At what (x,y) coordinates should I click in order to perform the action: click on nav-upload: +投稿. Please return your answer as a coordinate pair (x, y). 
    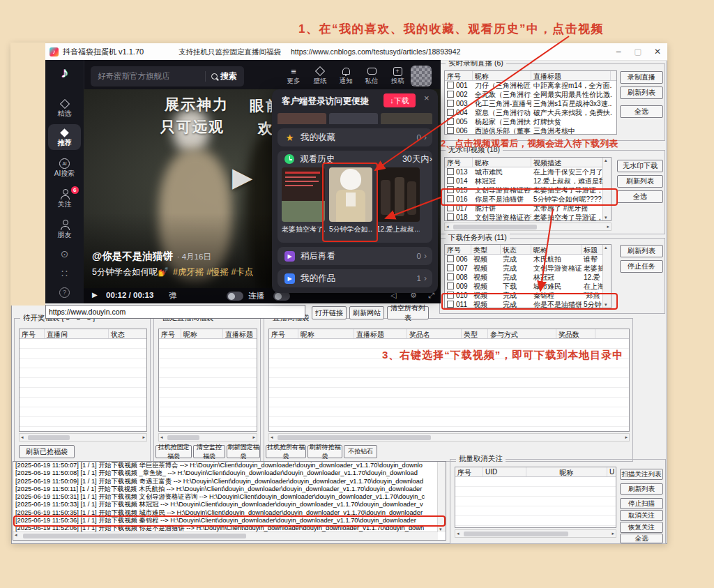
    Looking at the image, I should click on (397, 75).